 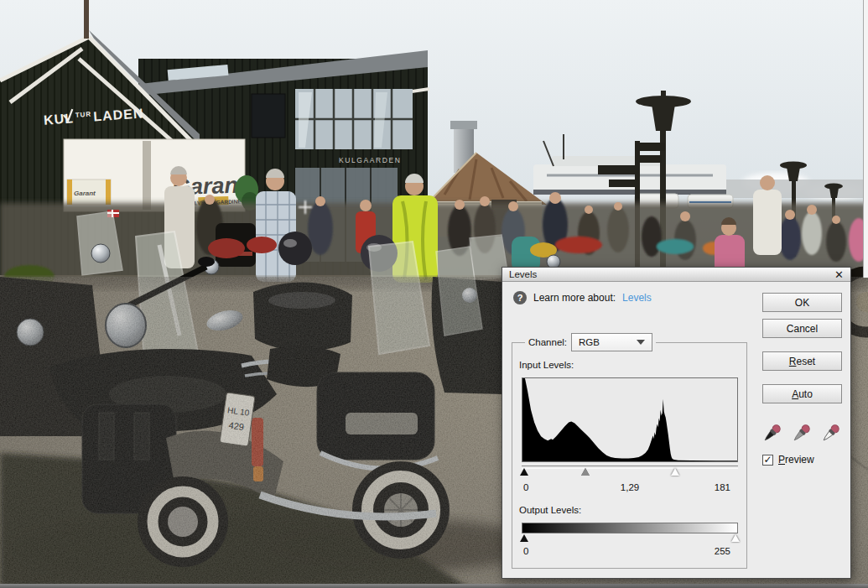 I want to click on input-shadow-slider, so click(x=524, y=471).